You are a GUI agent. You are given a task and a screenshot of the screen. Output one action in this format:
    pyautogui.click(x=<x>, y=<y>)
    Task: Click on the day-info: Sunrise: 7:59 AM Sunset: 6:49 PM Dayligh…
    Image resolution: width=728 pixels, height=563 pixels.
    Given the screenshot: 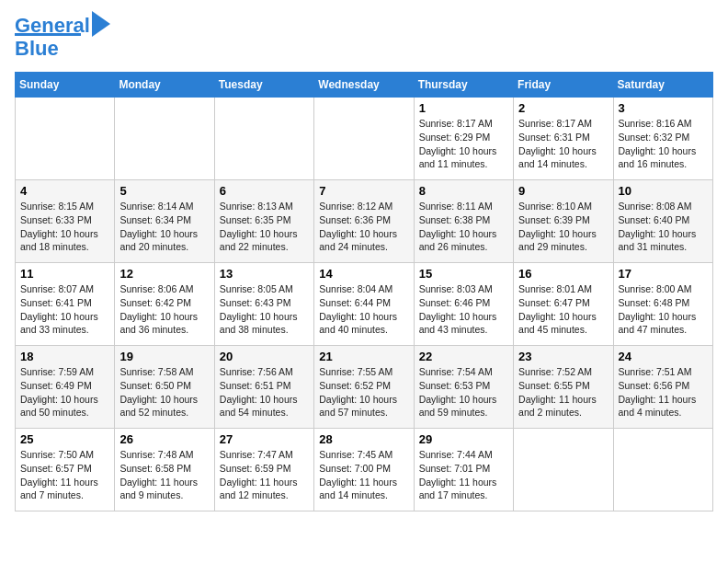 What is the action you would take?
    pyautogui.click(x=64, y=392)
    